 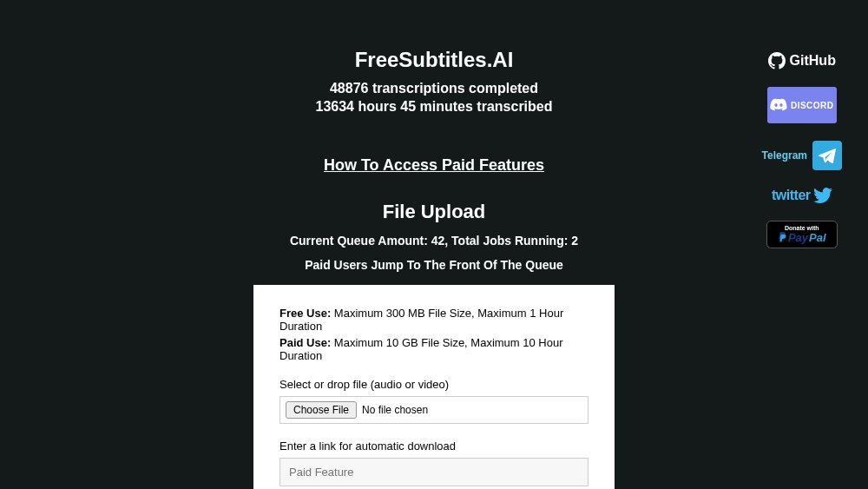 I want to click on file-select-label: Select or drop file (audio or video), so click(x=434, y=384).